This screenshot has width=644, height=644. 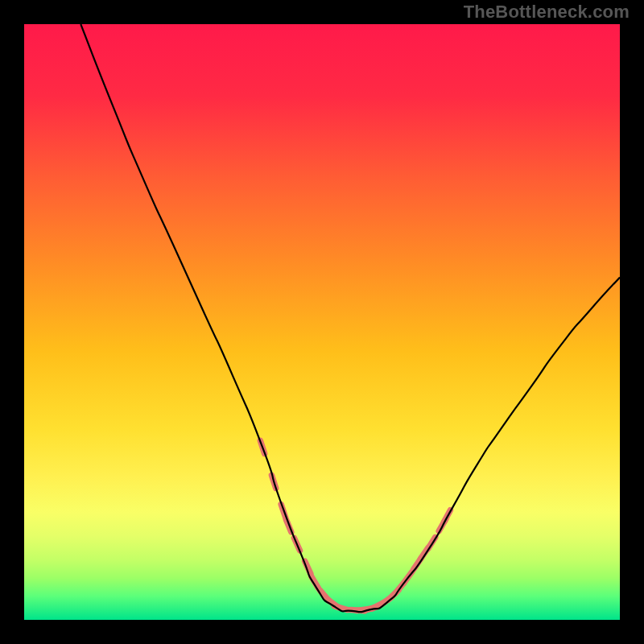 I want to click on attribution-text: TheBottleneck.com, so click(x=547, y=12).